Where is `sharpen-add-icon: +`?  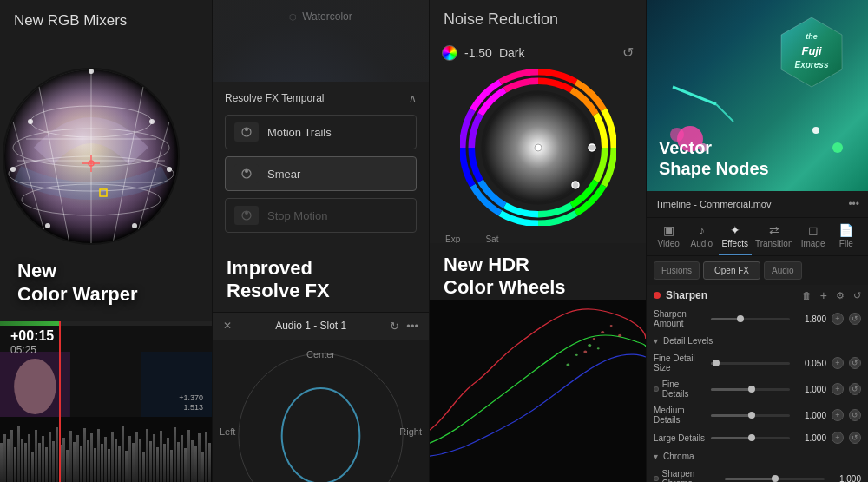
sharpen-add-icon: + is located at coordinates (824, 295).